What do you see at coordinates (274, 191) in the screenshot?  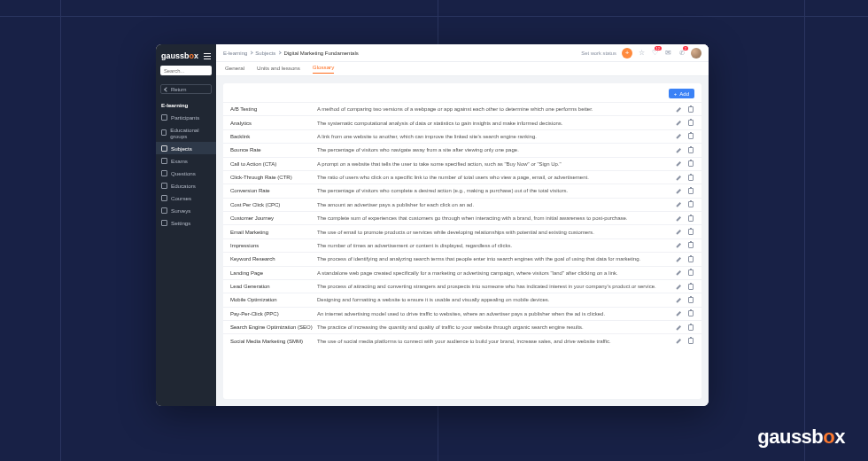 I see `glossary-term: Conversion Rate` at bounding box center [274, 191].